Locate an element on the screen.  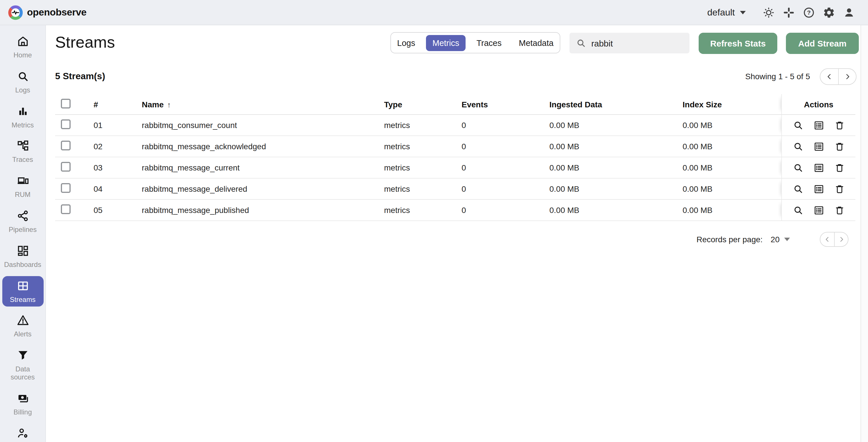
column-header-index-size: Index Size is located at coordinates (732, 104).